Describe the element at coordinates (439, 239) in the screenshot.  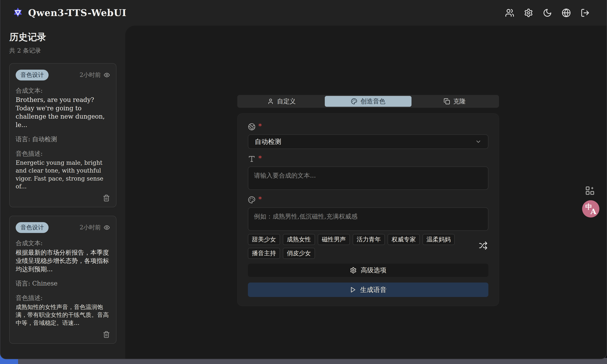
I see `voice-chip: 温柔妈妈` at that location.